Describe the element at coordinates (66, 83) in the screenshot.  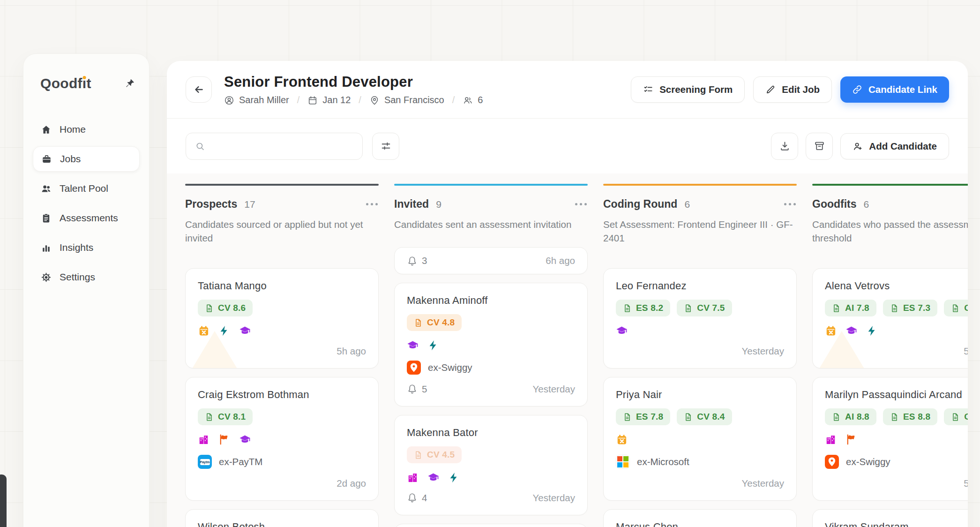
I see `brand-logo: Qoodfıt` at that location.